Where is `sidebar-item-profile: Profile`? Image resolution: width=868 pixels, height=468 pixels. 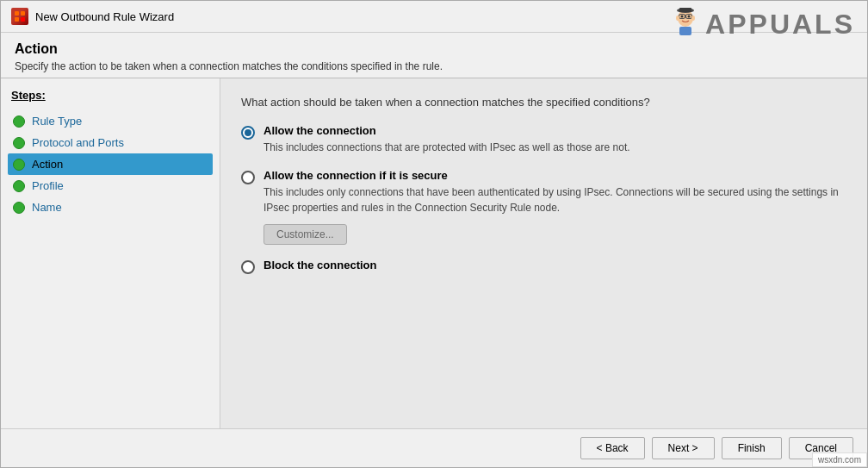 sidebar-item-profile: Profile is located at coordinates (110, 186).